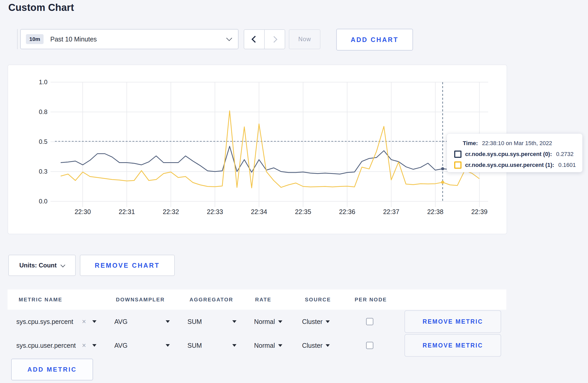 The height and width of the screenshot is (383, 588). I want to click on tooltip-time-value: 22:38:10 on Mar 15th, 2022, so click(517, 143).